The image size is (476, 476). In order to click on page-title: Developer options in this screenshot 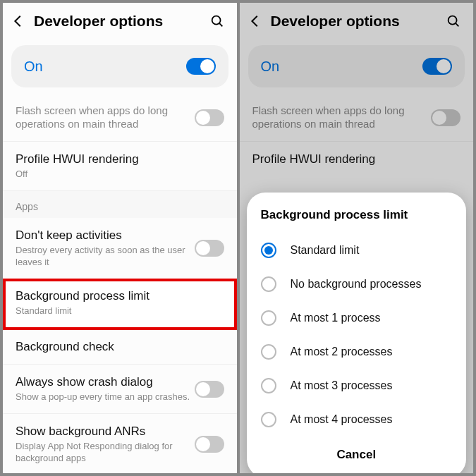, I will do `click(121, 21)`.